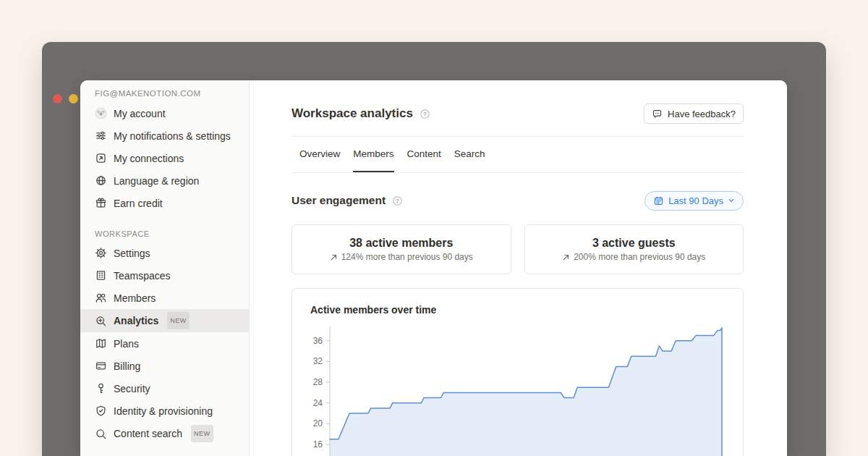 Image resolution: width=868 pixels, height=456 pixels. Describe the element at coordinates (136, 321) in the screenshot. I see `sidebar-item-label: Analytics` at that location.